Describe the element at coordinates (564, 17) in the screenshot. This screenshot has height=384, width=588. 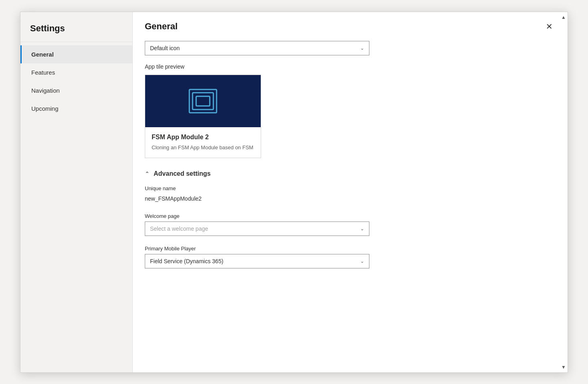
I see `scroll-up-arrow: ▲` at that location.